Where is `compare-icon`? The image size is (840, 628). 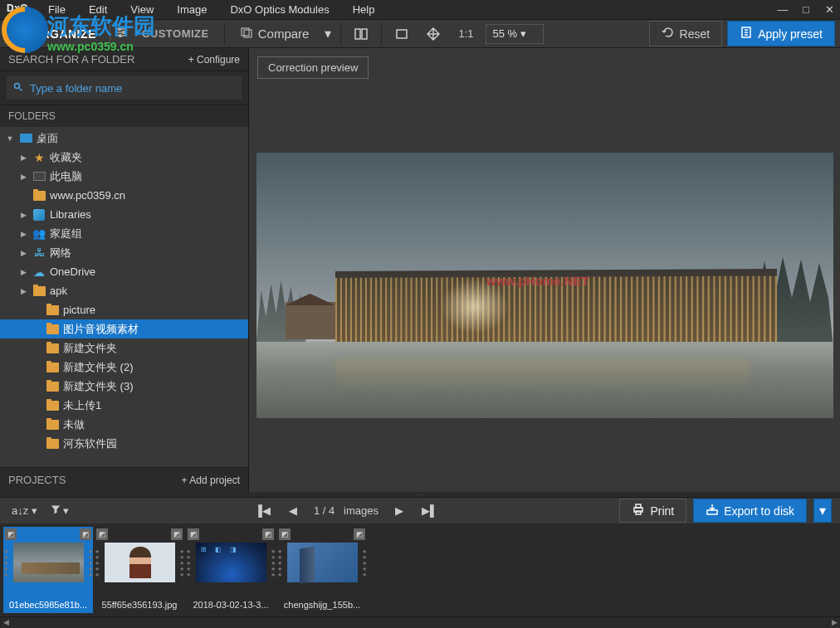
compare-icon is located at coordinates (247, 33).